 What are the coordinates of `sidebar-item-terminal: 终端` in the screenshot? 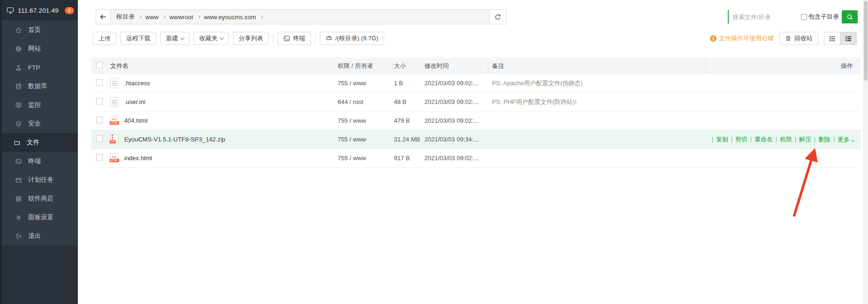 It's located at (39, 161).